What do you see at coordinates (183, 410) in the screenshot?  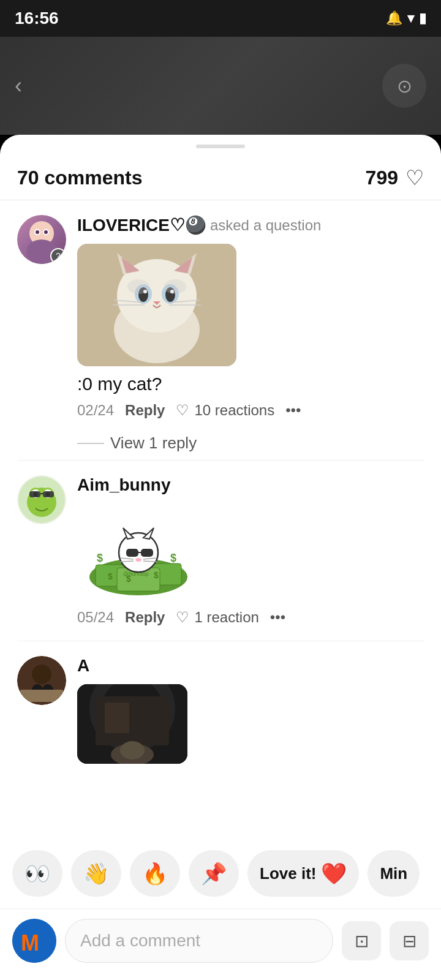 I see `heart-reaction-icon: ♡` at bounding box center [183, 410].